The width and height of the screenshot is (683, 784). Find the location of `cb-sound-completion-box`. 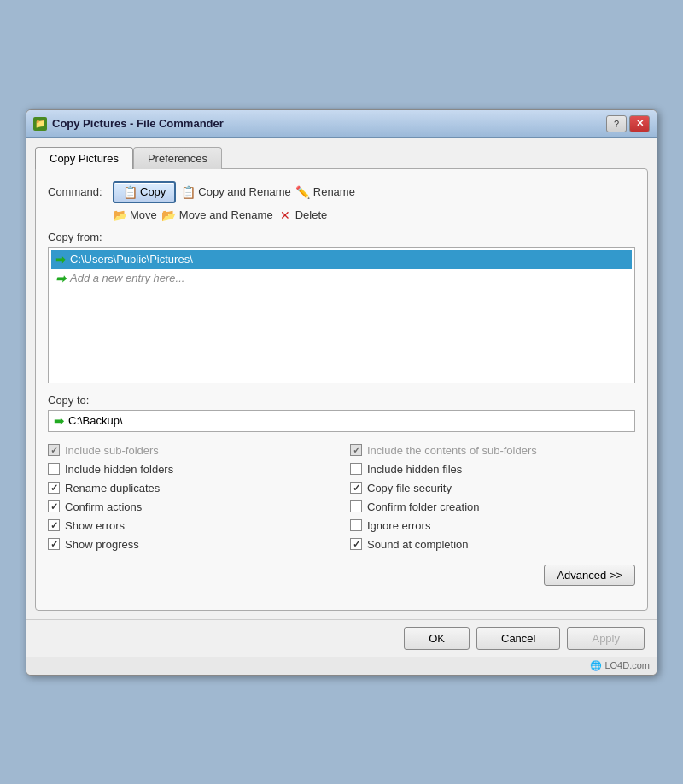

cb-sound-completion-box is located at coordinates (356, 544).